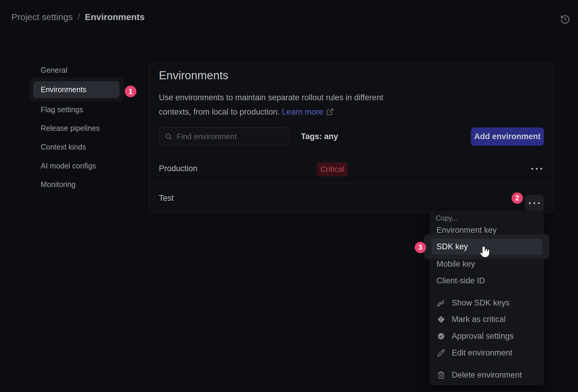 This screenshot has height=392, width=578. What do you see at coordinates (507, 136) in the screenshot?
I see `add-environment-button: Add environment` at bounding box center [507, 136].